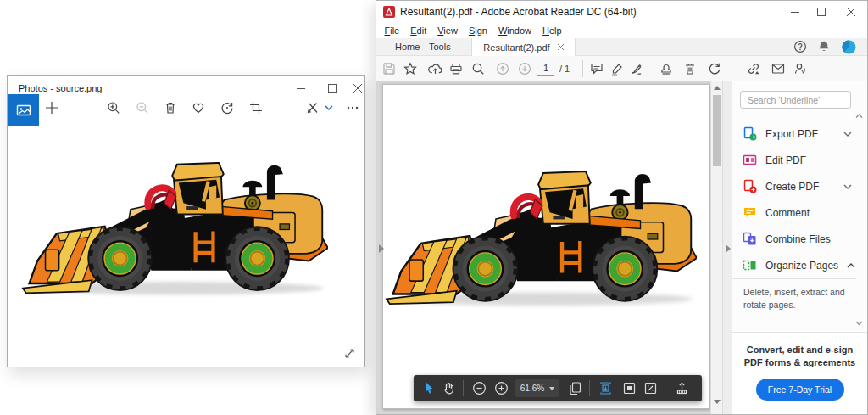  Describe the element at coordinates (331, 112) in the screenshot. I see `edit-create-dropdown-chevron` at that location.